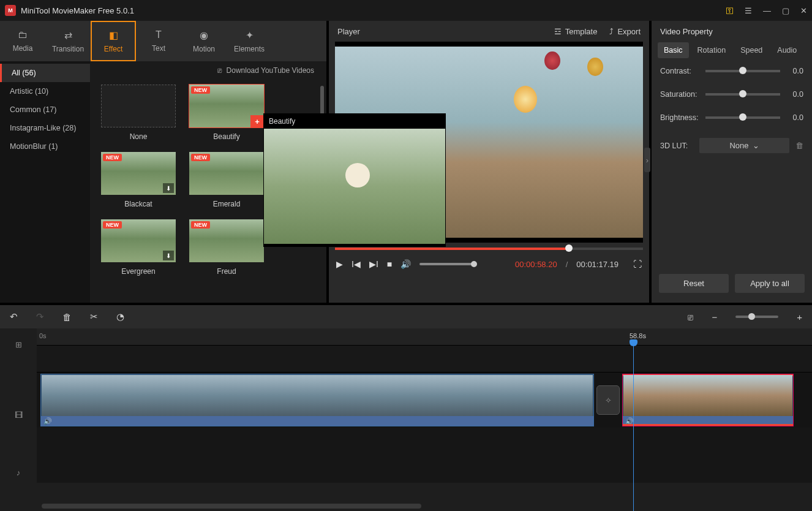 The height and width of the screenshot is (511, 812). I want to click on close-button: ✕, so click(803, 11).